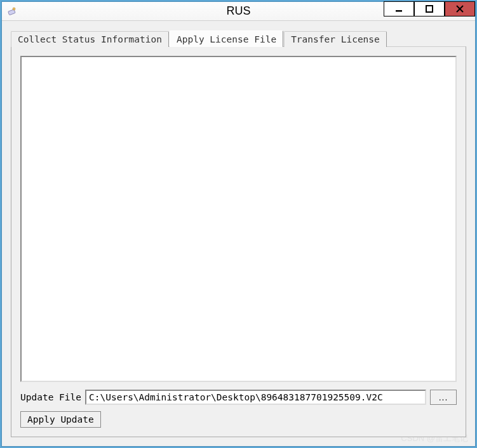 This screenshot has height=448, width=477. I want to click on update-file-label: Update File, so click(51, 397).